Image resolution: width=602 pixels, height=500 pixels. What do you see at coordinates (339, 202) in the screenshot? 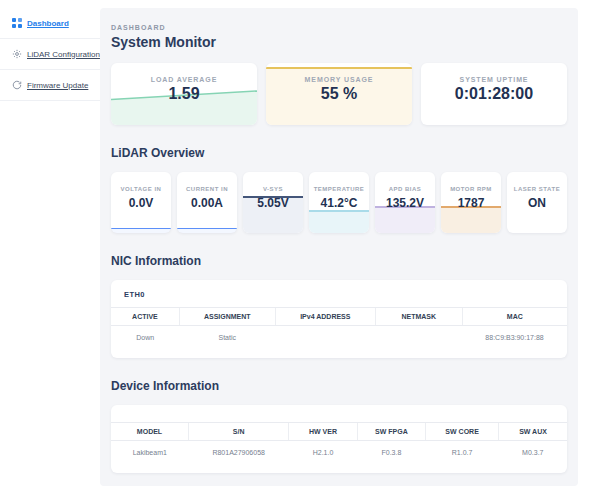
I see `temperature-card: TEMPERATURE 41.2°C` at bounding box center [339, 202].